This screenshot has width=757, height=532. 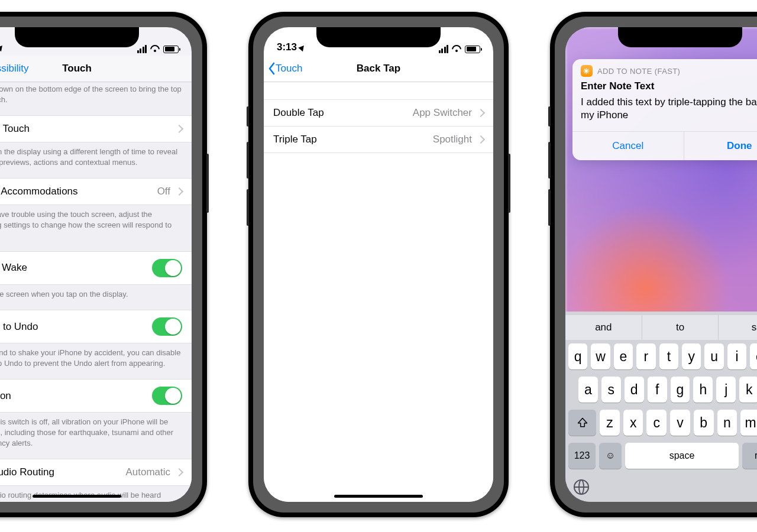 What do you see at coordinates (14, 69) in the screenshot?
I see `back-label: Accessibility` at bounding box center [14, 69].